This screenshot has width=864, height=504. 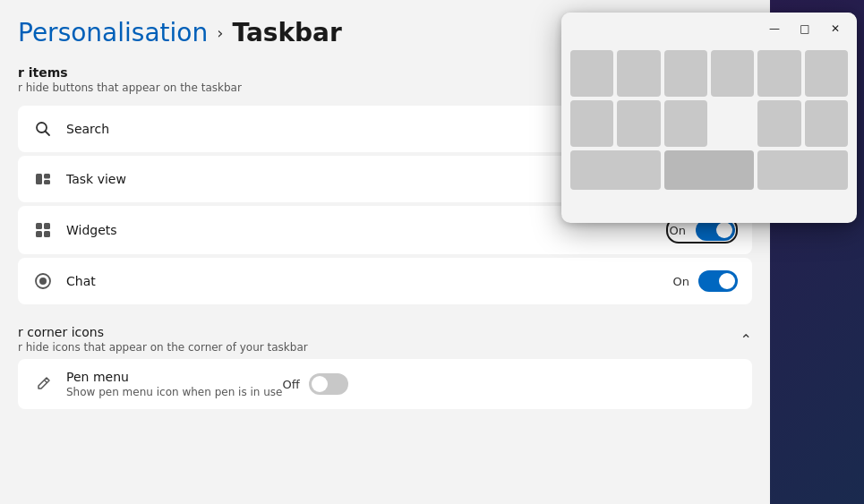 What do you see at coordinates (113, 32) in the screenshot?
I see `breadcrumb-parent: Personalisation` at bounding box center [113, 32].